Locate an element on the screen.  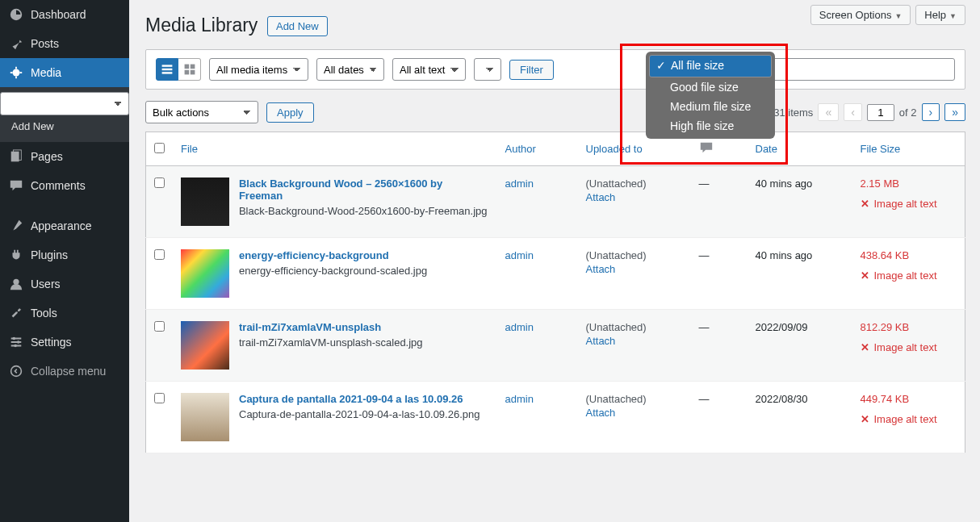
alt-text-warning: ✕Image alt text is located at coordinates (909, 420).